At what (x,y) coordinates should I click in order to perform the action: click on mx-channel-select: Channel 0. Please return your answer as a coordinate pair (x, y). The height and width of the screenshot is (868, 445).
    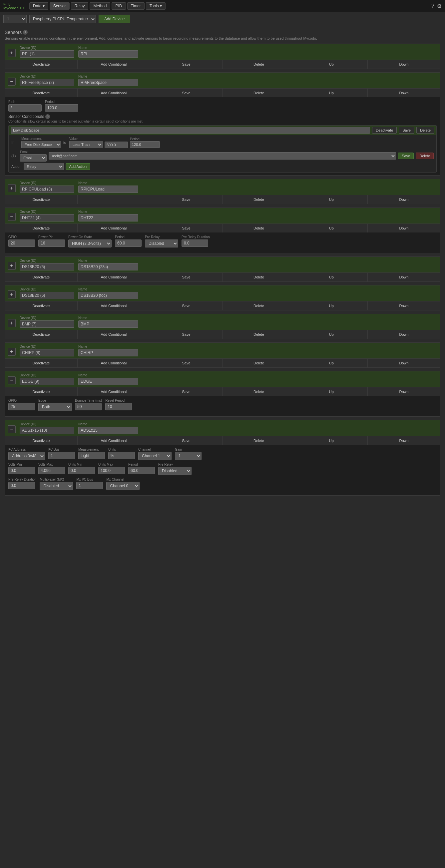
    Looking at the image, I should click on (123, 486).